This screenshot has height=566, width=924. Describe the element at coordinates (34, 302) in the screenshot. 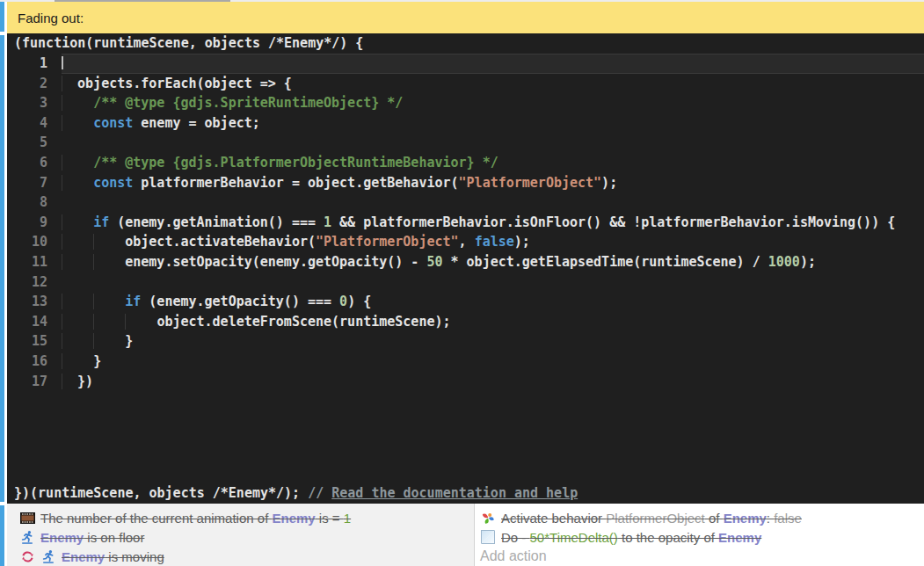

I see `line-number: 13` at that location.